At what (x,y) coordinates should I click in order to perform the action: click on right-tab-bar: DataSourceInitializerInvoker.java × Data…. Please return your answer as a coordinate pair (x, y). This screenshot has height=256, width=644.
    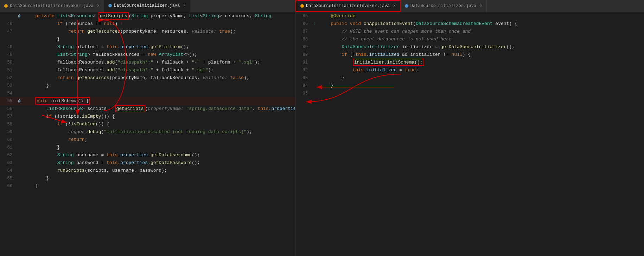
    Looking at the image, I should click on (470, 6).